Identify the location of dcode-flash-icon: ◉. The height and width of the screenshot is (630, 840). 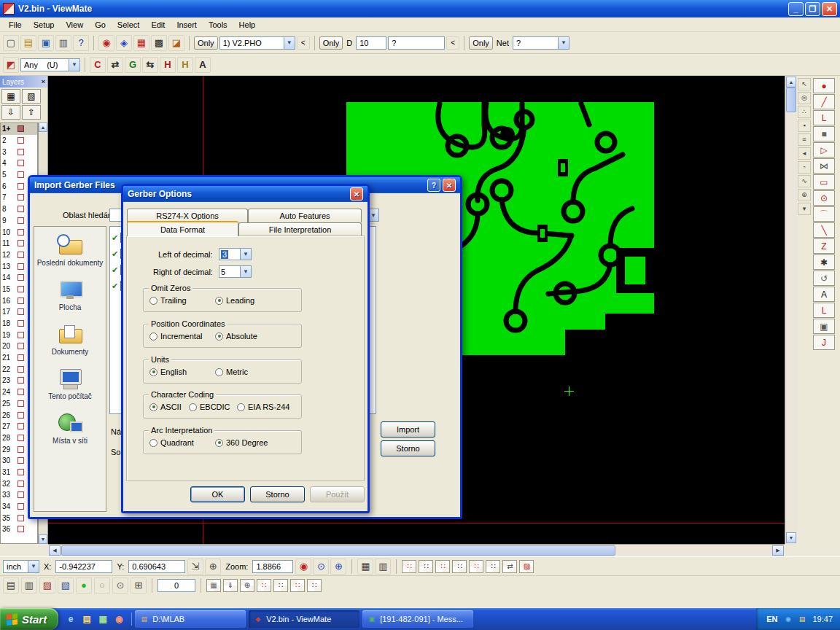
(106, 43).